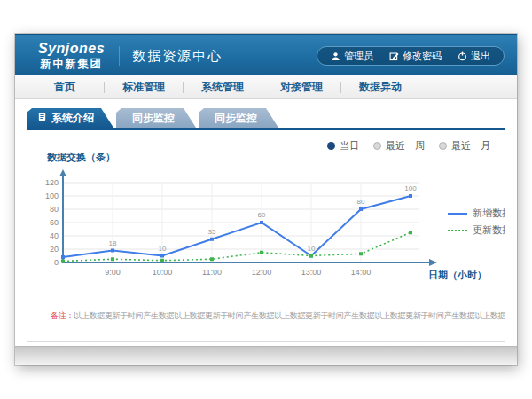 The image size is (532, 399). Describe the element at coordinates (239, 118) in the screenshot. I see `tab-sync-monitor-2: 同步监控` at that location.